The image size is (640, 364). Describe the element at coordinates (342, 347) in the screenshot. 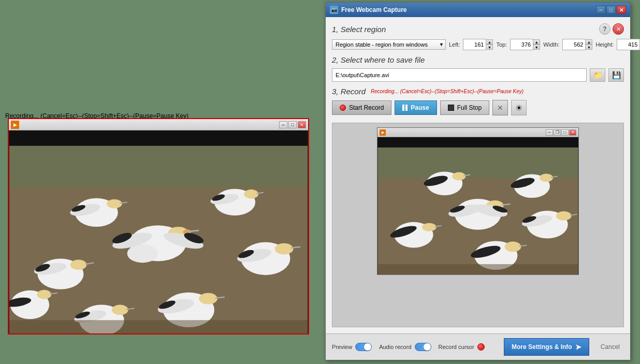

I see `preview-label: Preview` at that location.